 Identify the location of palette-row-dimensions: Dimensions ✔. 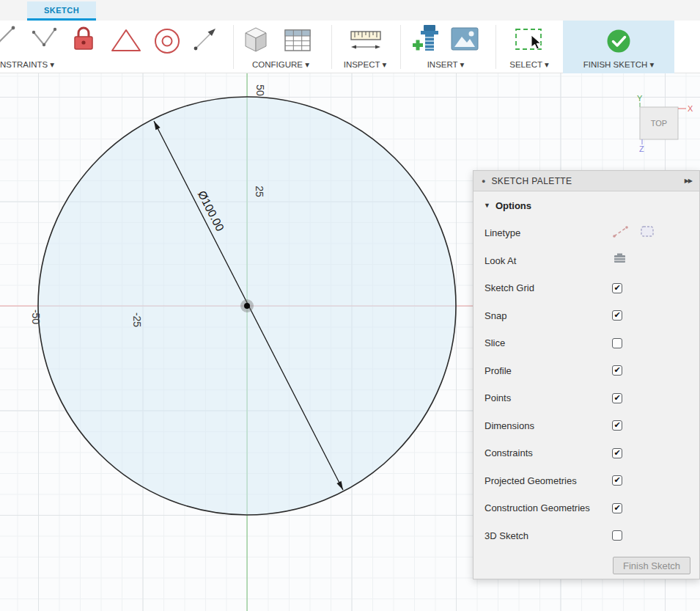
(586, 426).